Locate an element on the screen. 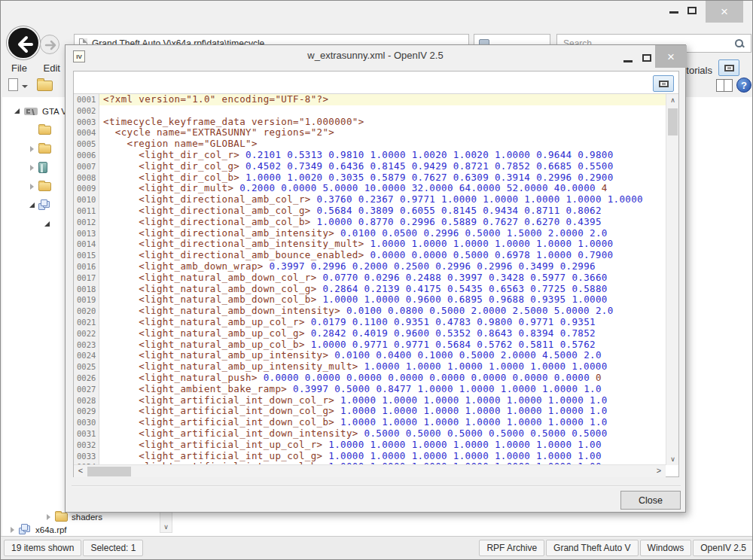 The width and height of the screenshot is (753, 560). line-number: 0014 is located at coordinates (87, 244).